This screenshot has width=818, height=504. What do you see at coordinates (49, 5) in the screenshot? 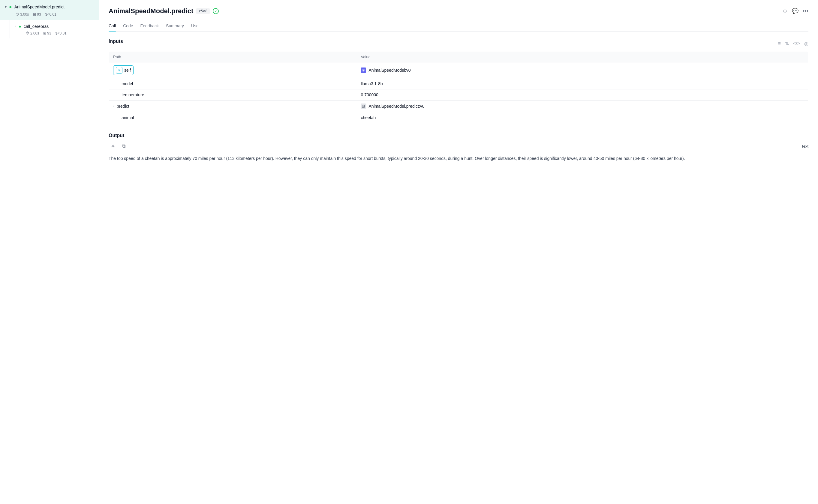
I see `main-trace-item: ▾ ● AnimalSpeedModel.predict` at bounding box center [49, 5].